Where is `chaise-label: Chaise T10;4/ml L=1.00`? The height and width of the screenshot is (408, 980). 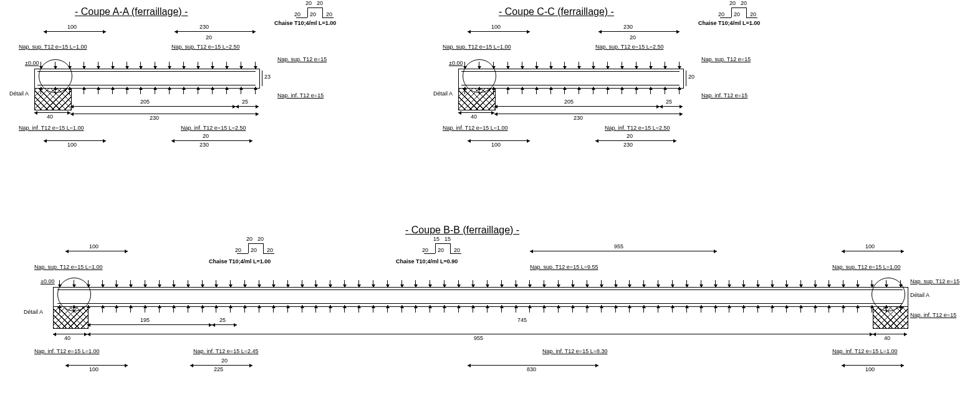 chaise-label: Chaise T10;4/ml L=1.00 is located at coordinates (729, 23).